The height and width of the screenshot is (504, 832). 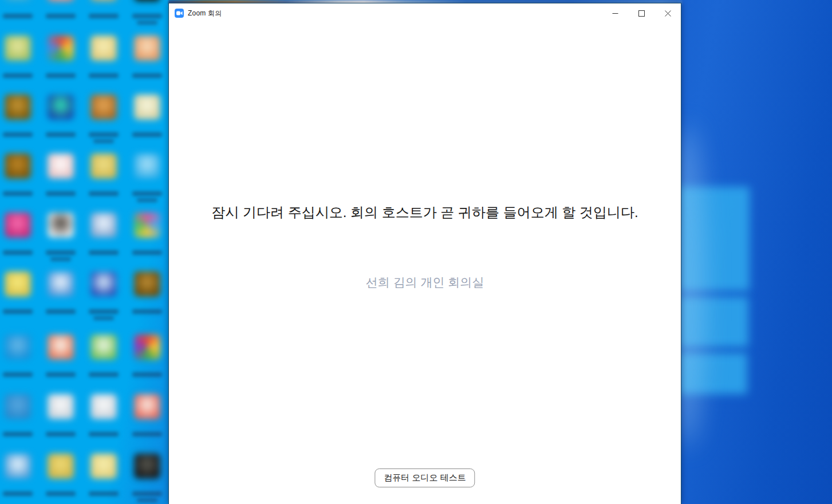 I want to click on minimize-button, so click(x=615, y=13).